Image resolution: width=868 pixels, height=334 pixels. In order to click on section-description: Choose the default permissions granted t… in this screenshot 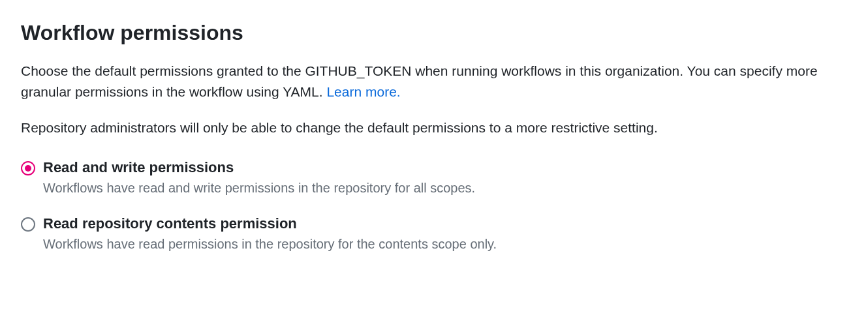, I will do `click(434, 81)`.